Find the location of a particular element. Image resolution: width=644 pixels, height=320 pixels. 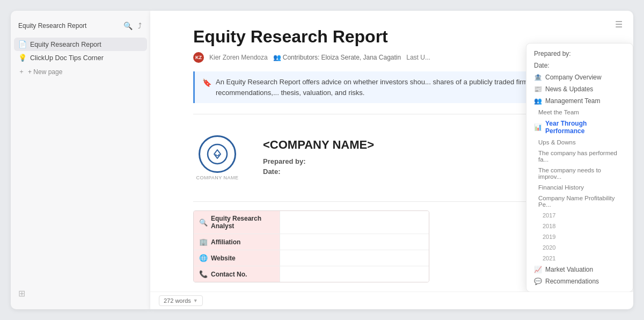

doc-top-bar: ☰ is located at coordinates (619, 25).